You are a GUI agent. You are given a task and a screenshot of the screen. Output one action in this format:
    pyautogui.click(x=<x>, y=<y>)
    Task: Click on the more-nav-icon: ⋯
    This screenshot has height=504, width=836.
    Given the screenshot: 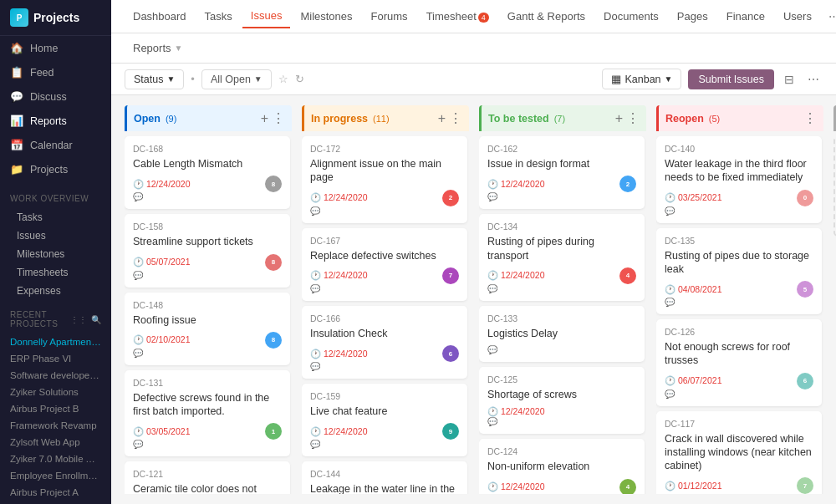 What is the action you would take?
    pyautogui.click(x=829, y=17)
    